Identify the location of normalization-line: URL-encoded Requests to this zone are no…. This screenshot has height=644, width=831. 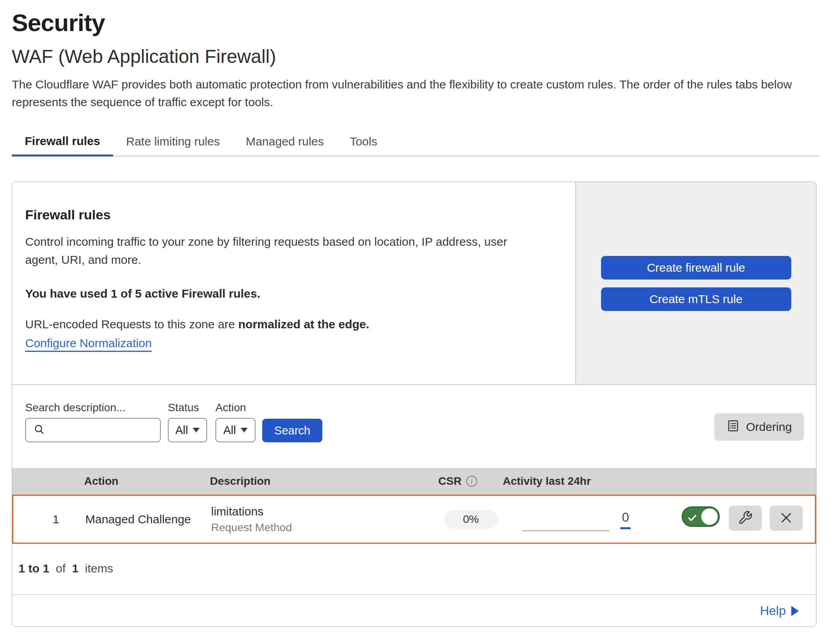
(287, 324).